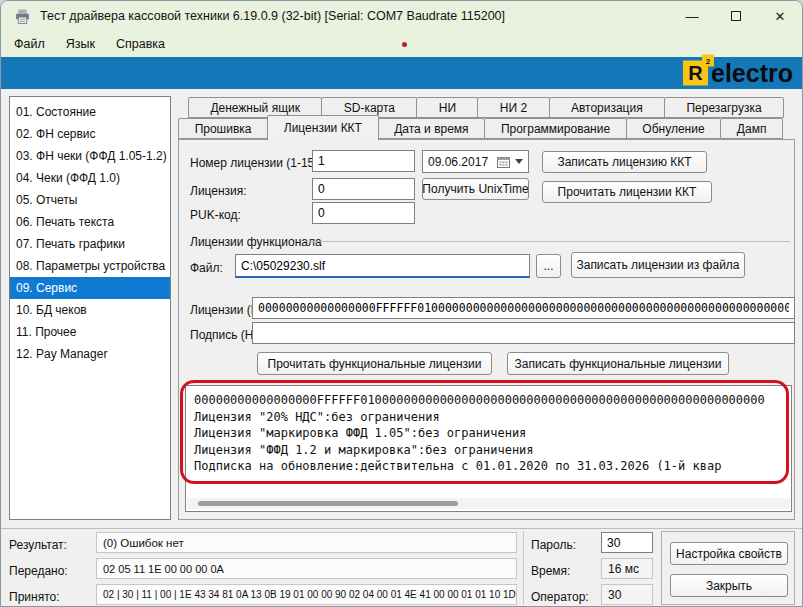 The height and width of the screenshot is (607, 803). What do you see at coordinates (524, 568) in the screenshot?
I see `status-divider` at bounding box center [524, 568].